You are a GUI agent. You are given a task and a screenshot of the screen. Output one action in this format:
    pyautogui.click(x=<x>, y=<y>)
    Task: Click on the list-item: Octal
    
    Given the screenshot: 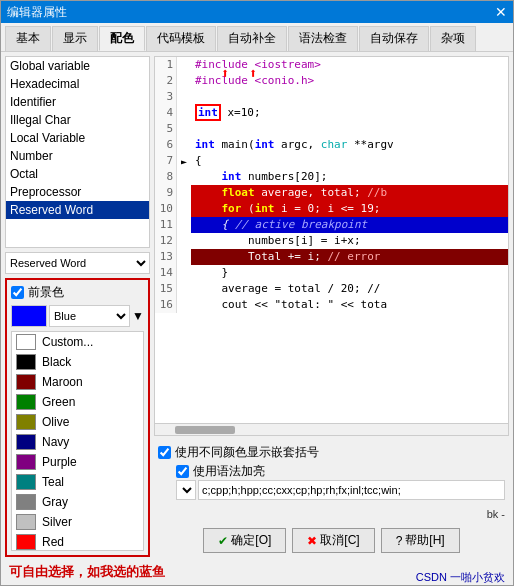 What is the action you would take?
    pyautogui.click(x=78, y=174)
    